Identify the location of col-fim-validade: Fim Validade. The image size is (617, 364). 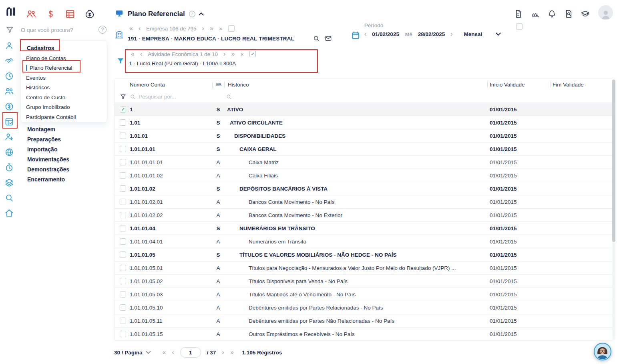
(581, 85).